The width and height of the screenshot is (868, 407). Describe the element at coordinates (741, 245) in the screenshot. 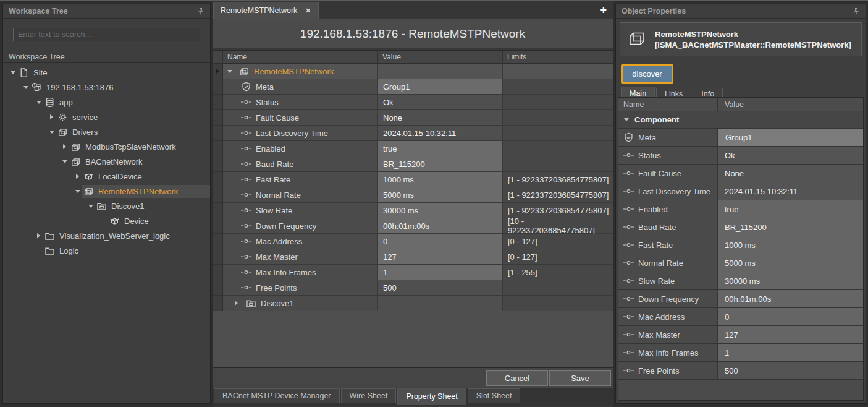

I see `property-row-fast-rate: Fast Rate1000 ms` at that location.